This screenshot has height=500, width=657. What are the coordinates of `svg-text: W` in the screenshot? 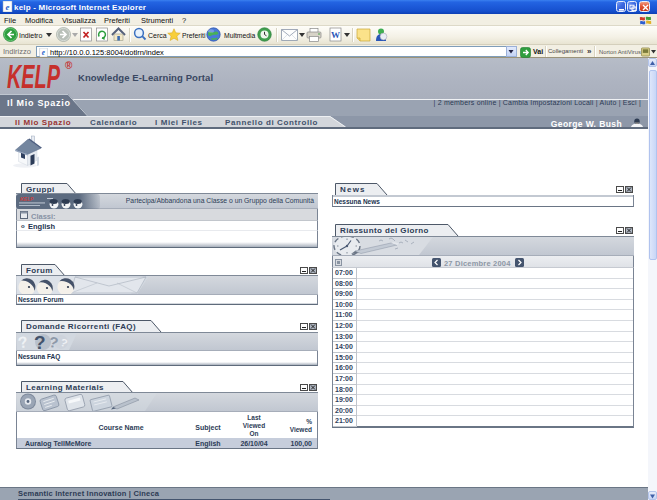 It's located at (336, 35).